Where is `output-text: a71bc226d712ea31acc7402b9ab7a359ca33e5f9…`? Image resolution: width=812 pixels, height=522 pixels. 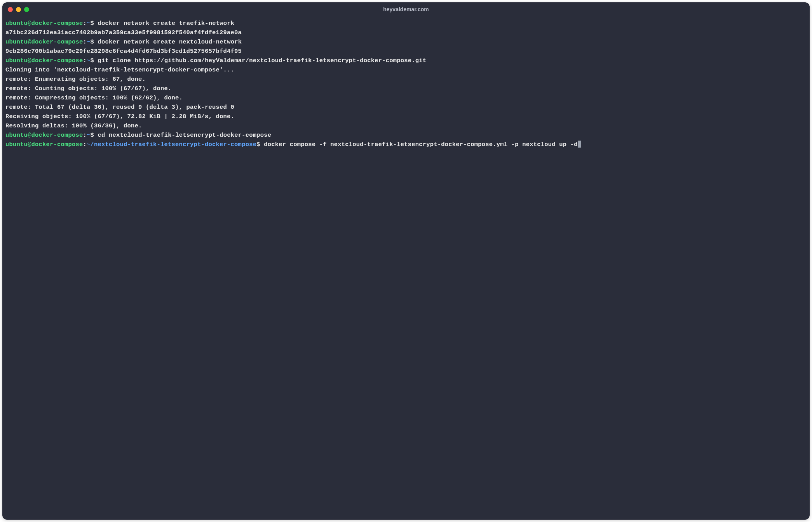 output-text: a71bc226d712ea31acc7402b9ab7a359ca33e5f9… is located at coordinates (406, 33).